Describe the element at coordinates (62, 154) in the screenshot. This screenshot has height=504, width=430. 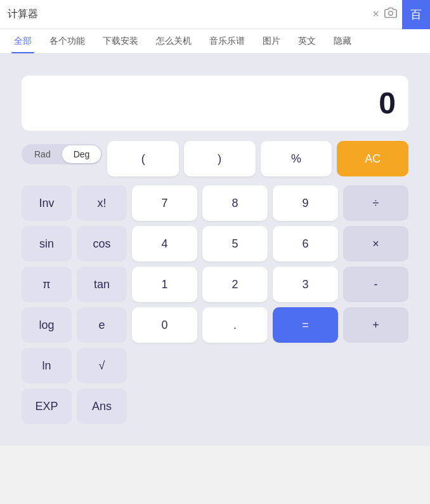
I see `mode-toggle: Rad Deg` at that location.